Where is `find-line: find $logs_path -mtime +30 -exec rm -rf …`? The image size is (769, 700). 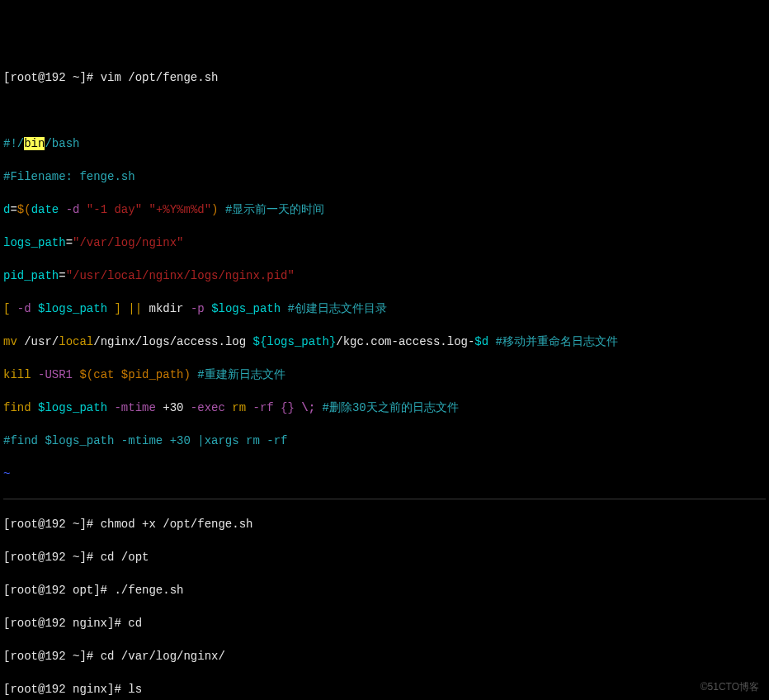
find-line: find $logs_path -mtime +30 -exec rm -rf … is located at coordinates (384, 408).